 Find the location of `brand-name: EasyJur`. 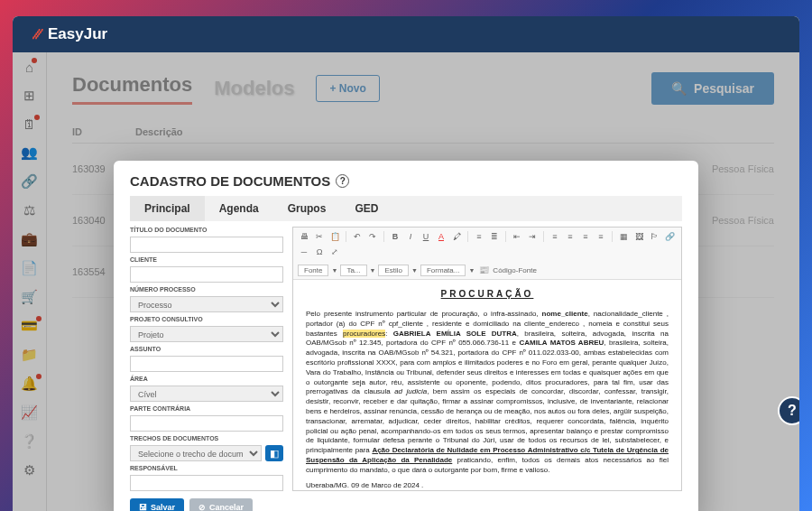

brand-name: EasyJur is located at coordinates (78, 34).